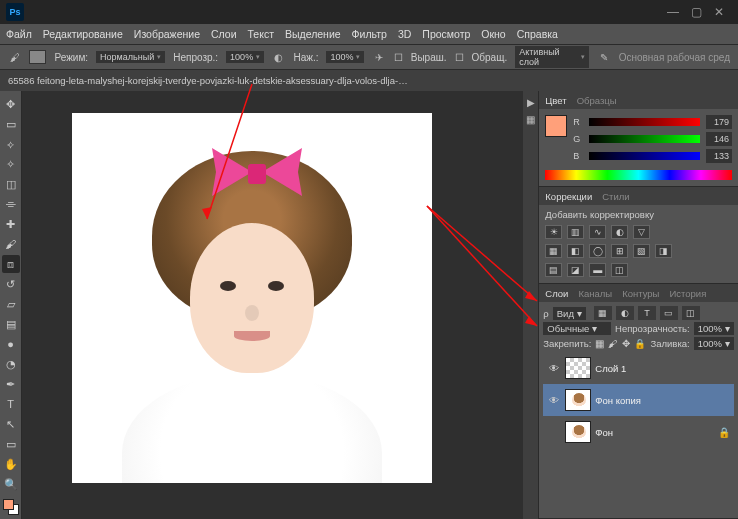 This screenshot has height=519, width=738. I want to click on adj-levels-icon: ▥, so click(576, 232).